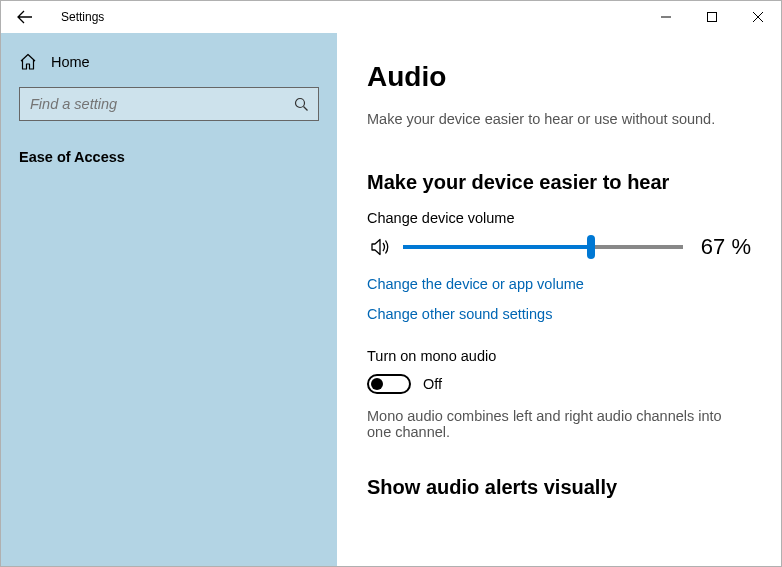 Image resolution: width=782 pixels, height=567 pixels. I want to click on maximize-icon, so click(712, 17).